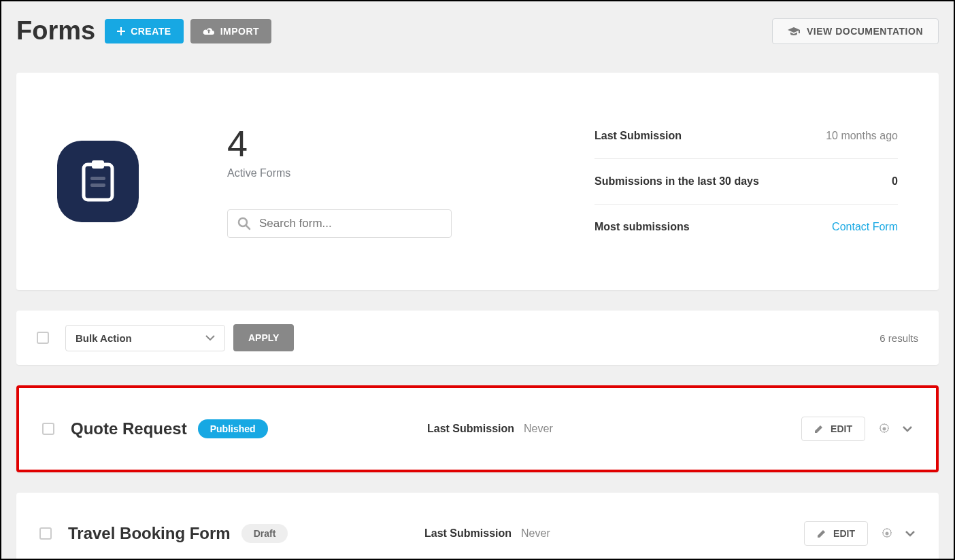 The image size is (955, 560). What do you see at coordinates (151, 31) in the screenshot?
I see `create-button-label: CREATE` at bounding box center [151, 31].